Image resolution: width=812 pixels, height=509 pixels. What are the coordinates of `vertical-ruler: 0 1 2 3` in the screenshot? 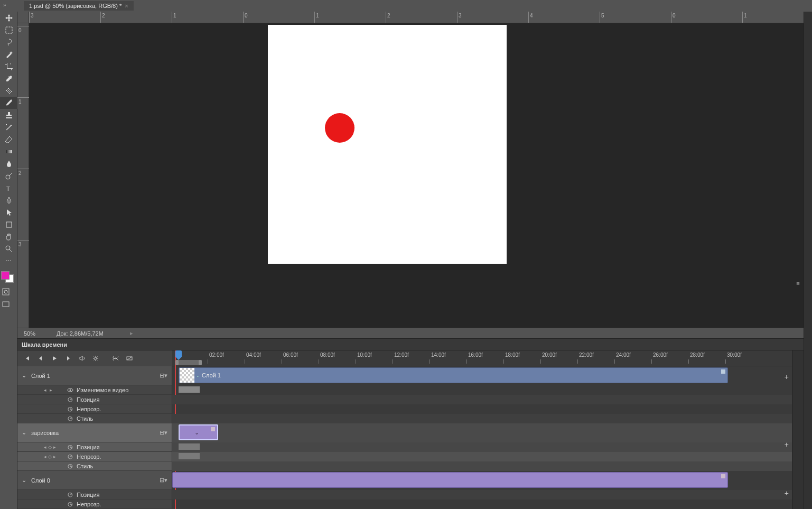 It's located at (23, 175).